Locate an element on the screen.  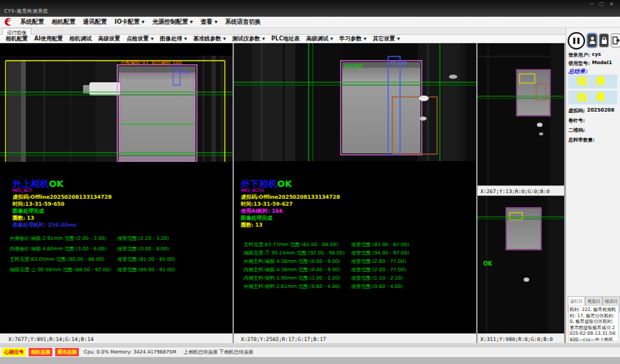
camera1-threshold-overlay: 匹配阈值:93, 动态阈值:100 is located at coordinates (151, 63).